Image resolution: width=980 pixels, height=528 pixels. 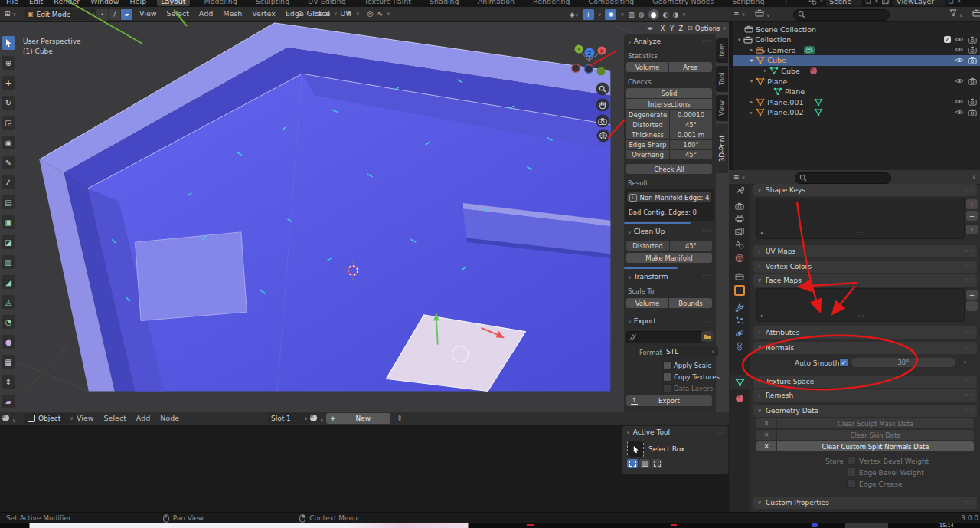 What do you see at coordinates (191, 277) in the screenshot?
I see `mesh-plane-left` at bounding box center [191, 277].